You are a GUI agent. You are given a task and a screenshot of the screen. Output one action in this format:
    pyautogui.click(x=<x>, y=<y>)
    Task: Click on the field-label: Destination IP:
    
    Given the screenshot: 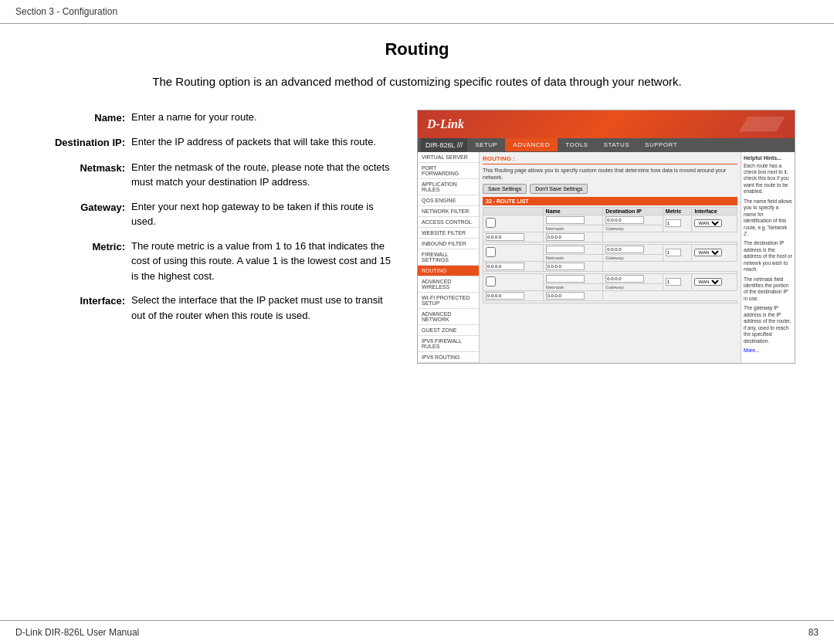 What is the action you would take?
    pyautogui.click(x=85, y=142)
    